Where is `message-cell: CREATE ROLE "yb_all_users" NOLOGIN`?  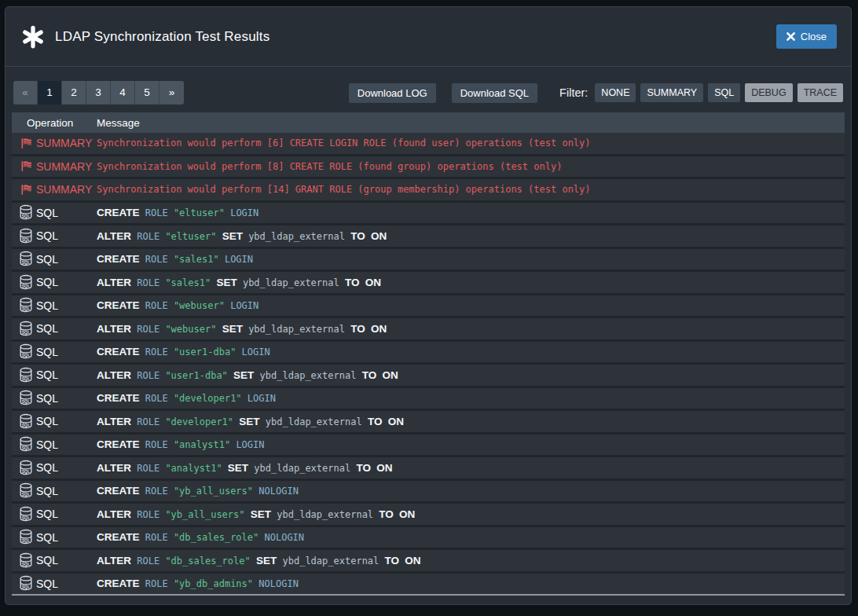
message-cell: CREATE ROLE "yb_all_users" NOLOGIN is located at coordinates (471, 490).